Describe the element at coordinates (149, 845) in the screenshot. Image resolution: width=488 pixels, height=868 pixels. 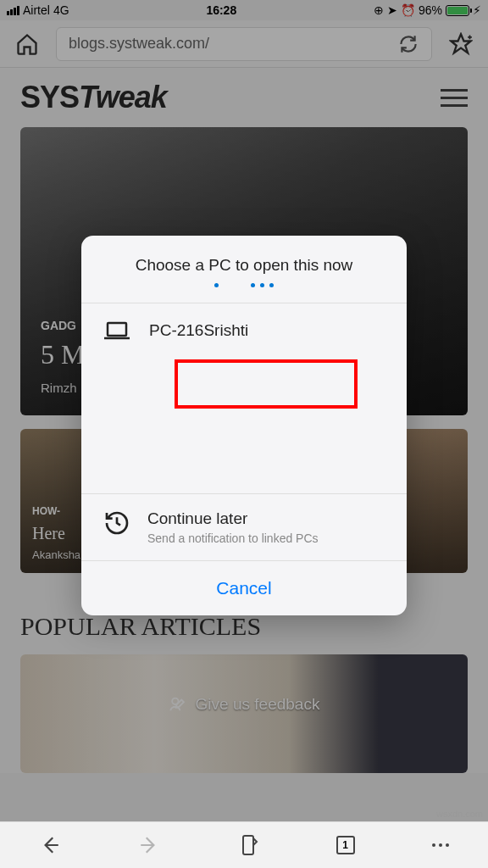
I see `forward-icon` at that location.